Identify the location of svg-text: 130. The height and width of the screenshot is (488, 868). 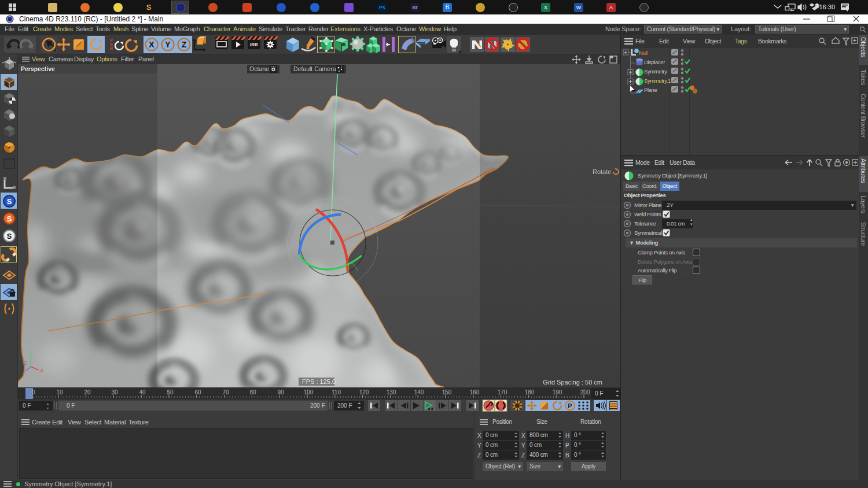
(391, 392).